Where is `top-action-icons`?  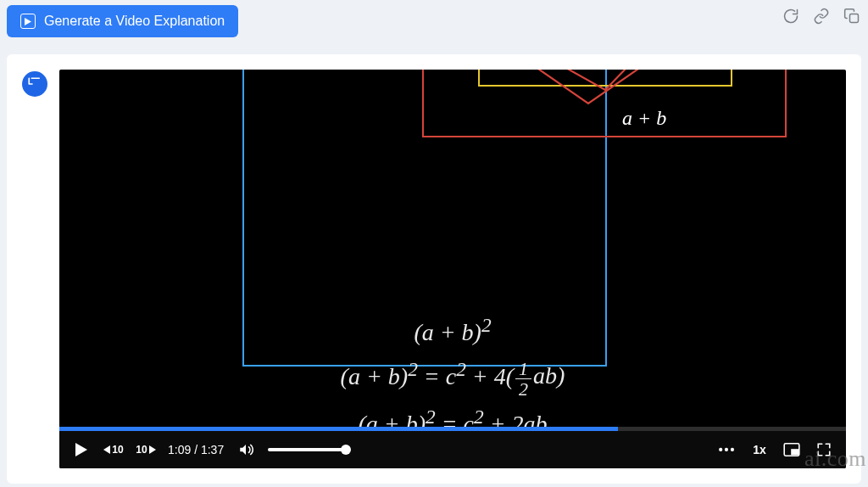 top-action-icons is located at coordinates (821, 15).